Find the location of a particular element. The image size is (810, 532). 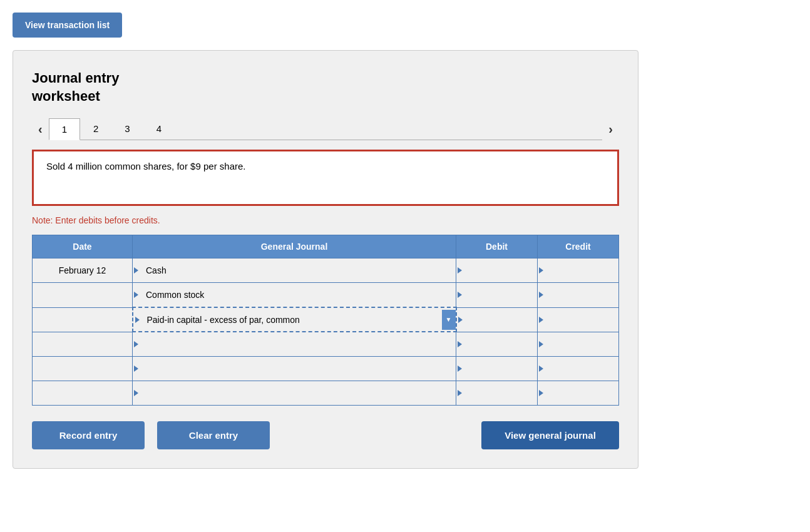

description-box: Sold 4 million common shares, for $9 per… is located at coordinates (326, 178).